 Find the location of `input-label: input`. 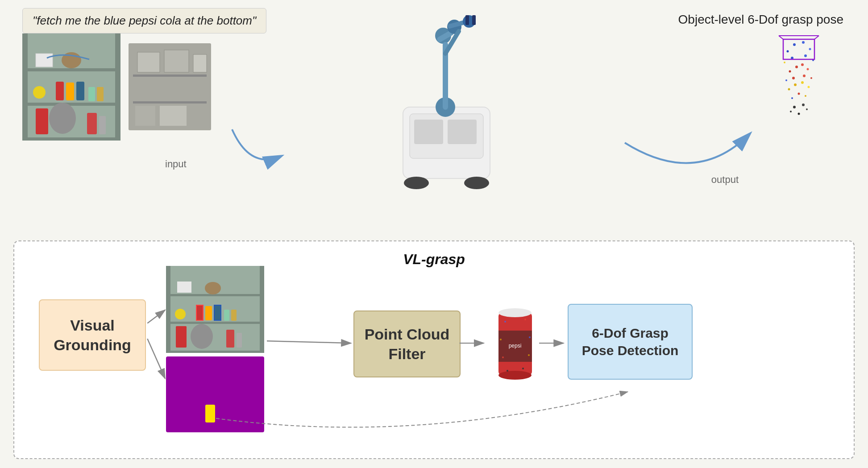

input-label: input is located at coordinates (176, 164).